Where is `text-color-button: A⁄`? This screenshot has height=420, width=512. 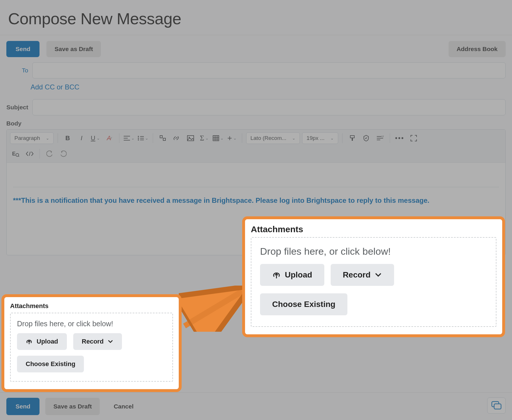 text-color-button: A⁄ is located at coordinates (109, 138).